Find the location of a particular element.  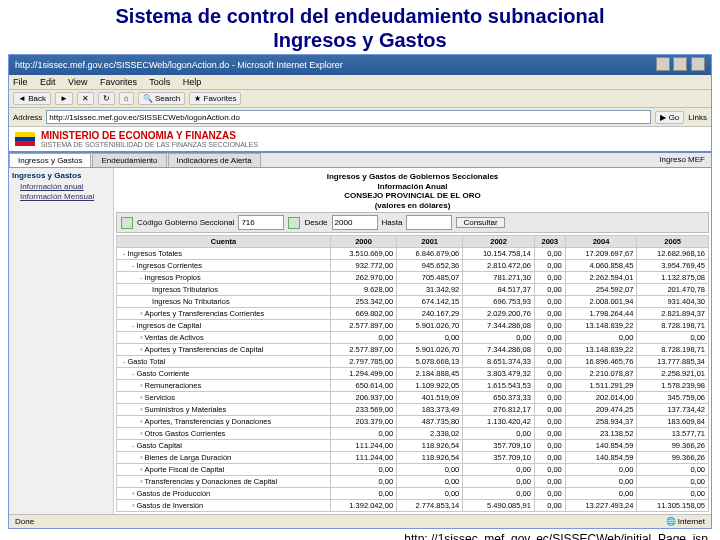

value-cell: 5.078.668,13 is located at coordinates (430, 362).